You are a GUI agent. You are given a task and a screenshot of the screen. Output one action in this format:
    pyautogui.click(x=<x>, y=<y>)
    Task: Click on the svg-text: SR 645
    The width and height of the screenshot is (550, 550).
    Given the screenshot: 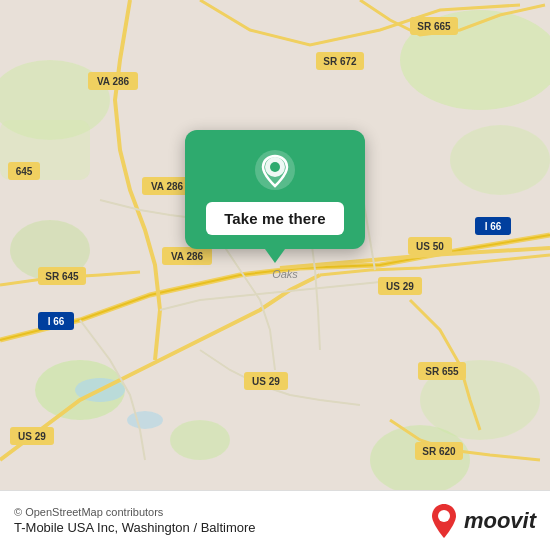 What is the action you would take?
    pyautogui.click(x=62, y=276)
    